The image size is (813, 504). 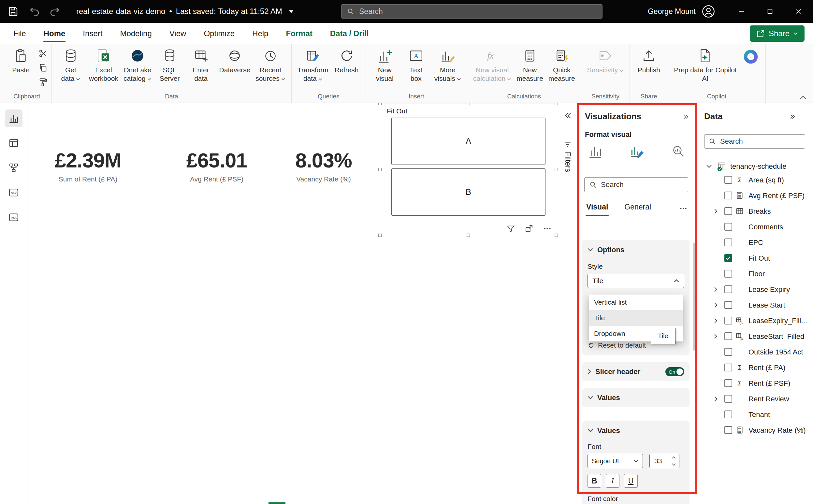 What do you see at coordinates (755, 352) in the screenshot?
I see `outside-1954-act-field: Outside 1954 Act` at bounding box center [755, 352].